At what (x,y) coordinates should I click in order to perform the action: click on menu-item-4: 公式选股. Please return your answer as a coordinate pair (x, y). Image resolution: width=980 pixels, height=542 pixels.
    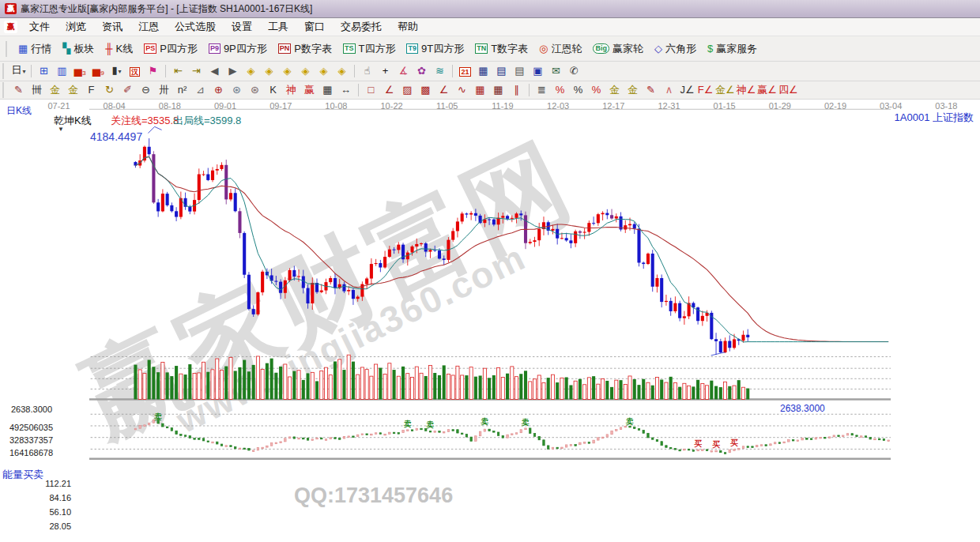
    Looking at the image, I should click on (195, 27).